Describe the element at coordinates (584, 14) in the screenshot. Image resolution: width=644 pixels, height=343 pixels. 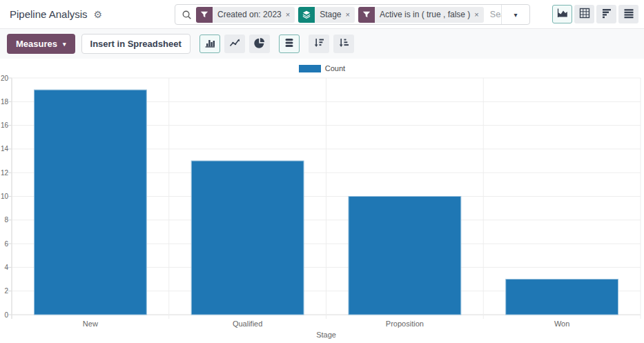
I see `view-switch-pivot` at that location.